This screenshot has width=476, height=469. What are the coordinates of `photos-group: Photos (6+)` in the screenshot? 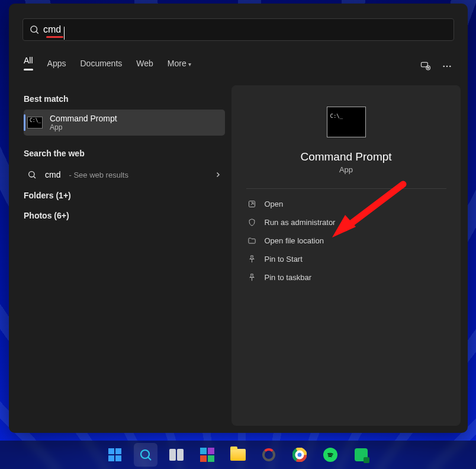 It's located at (124, 216).